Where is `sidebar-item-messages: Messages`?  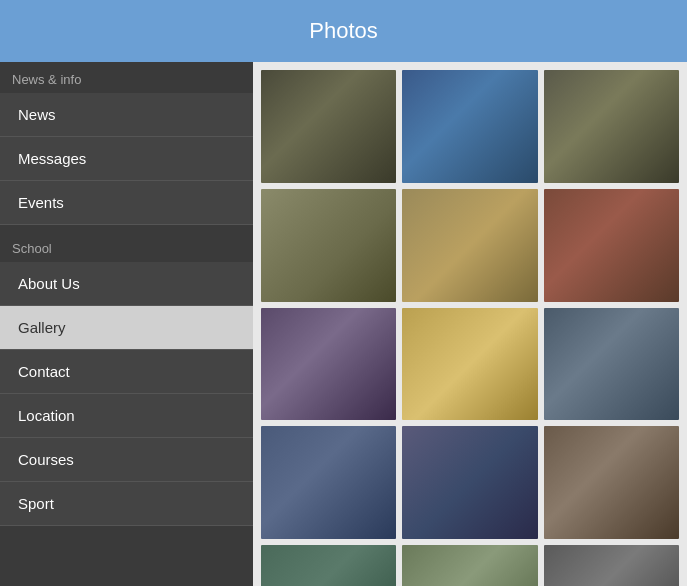 sidebar-item-messages: Messages is located at coordinates (126, 159).